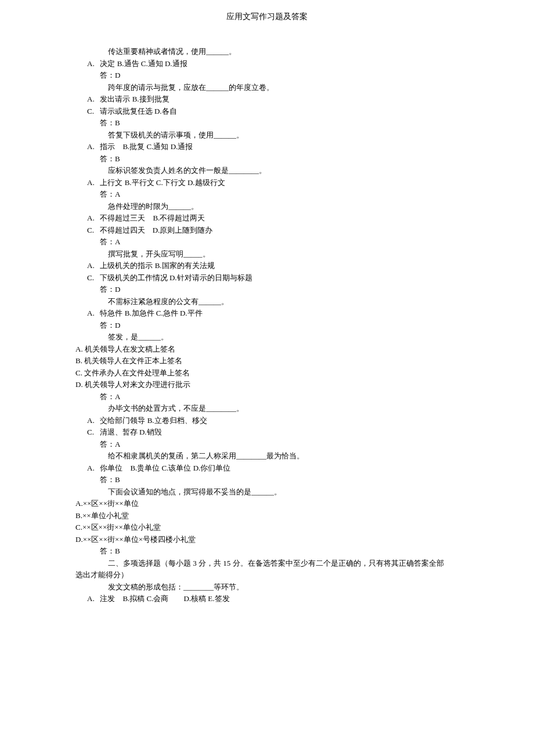 Image resolution: width=534 pixels, height=756 pixels. What do you see at coordinates (267, 254) in the screenshot?
I see `text-line: 撰写批复，开头应写明_____。` at bounding box center [267, 254].